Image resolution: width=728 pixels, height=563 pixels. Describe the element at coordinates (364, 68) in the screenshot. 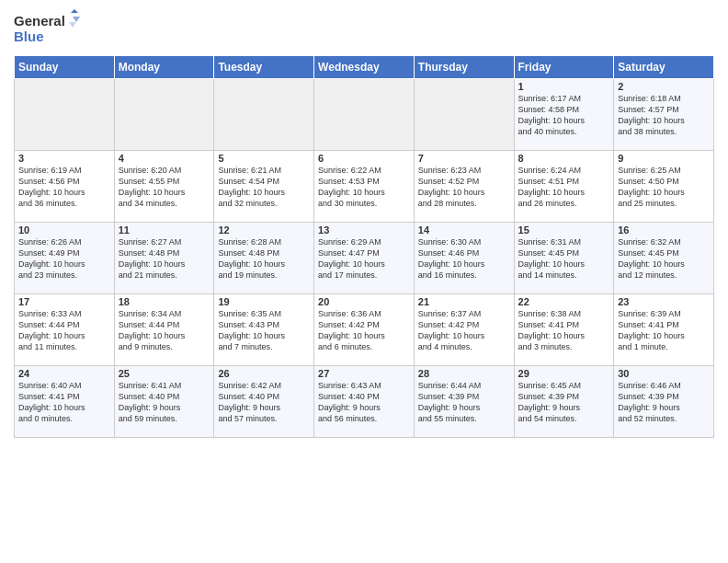

I see `weekday-header-wednesday: Wednesday` at that location.